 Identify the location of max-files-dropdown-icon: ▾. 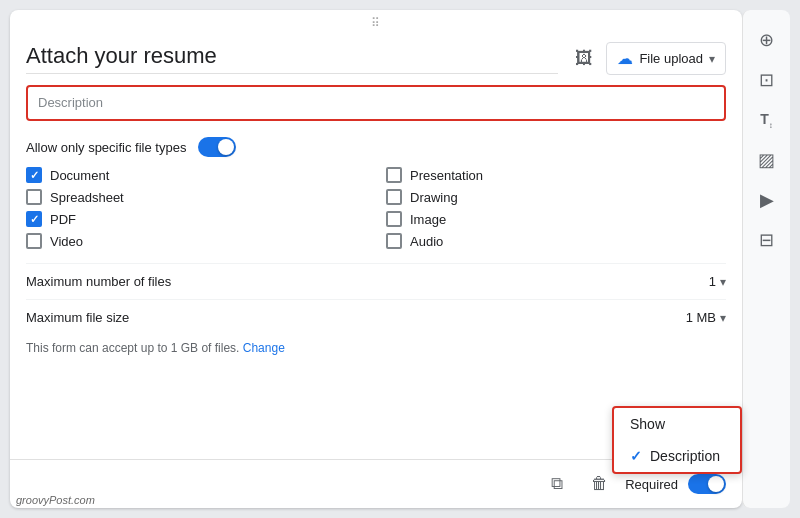
(723, 282).